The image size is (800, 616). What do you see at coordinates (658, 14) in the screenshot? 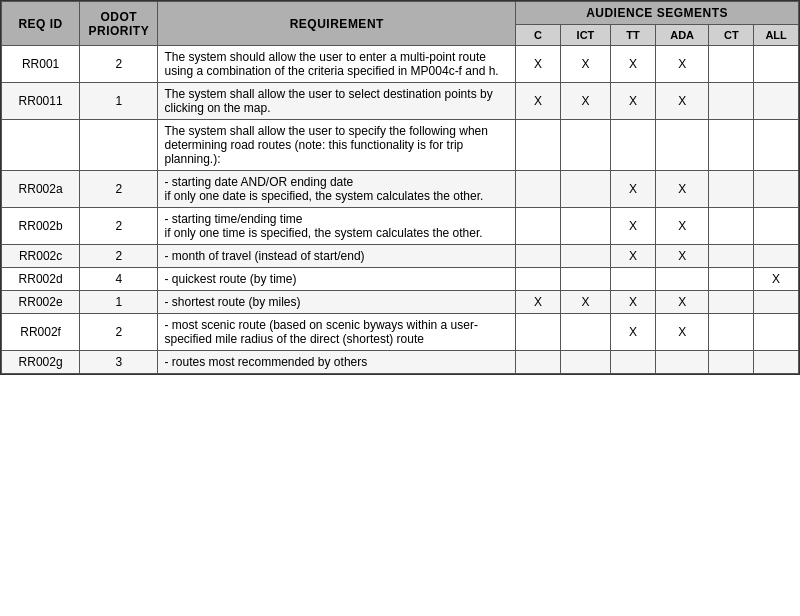
I see `col-header-audience-segments: AUDIENCE SEGMENTS` at bounding box center [658, 14].